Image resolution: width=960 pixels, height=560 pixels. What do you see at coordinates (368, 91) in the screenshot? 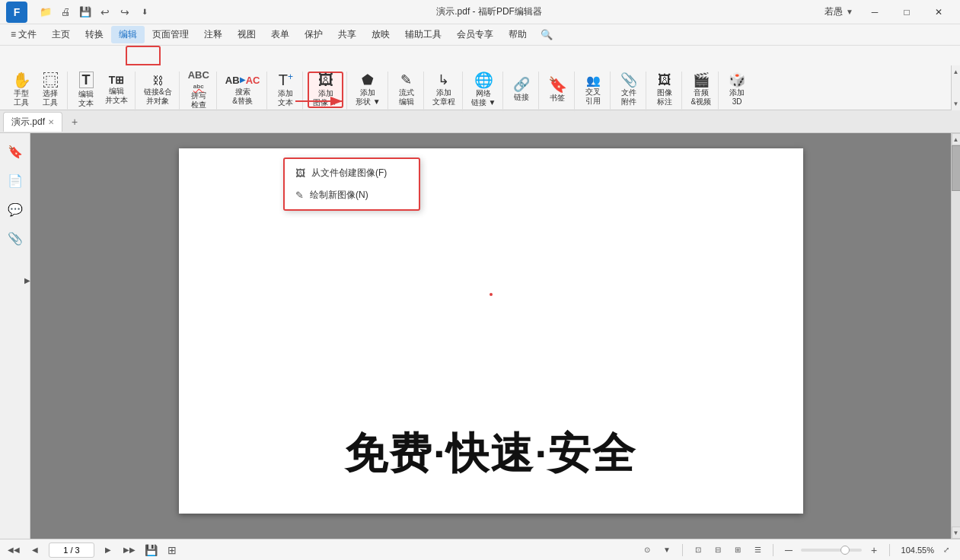
I see `group-add-shape: ⬟ 添加形状 ▼` at bounding box center [368, 91].